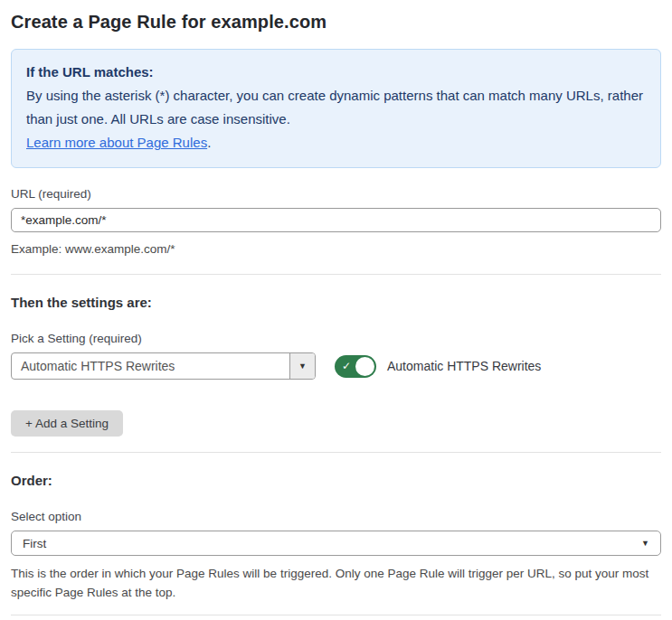  Describe the element at coordinates (163, 366) in the screenshot. I see `setting-dropdown: Automatic HTTPS Rewrites ▼` at that location.